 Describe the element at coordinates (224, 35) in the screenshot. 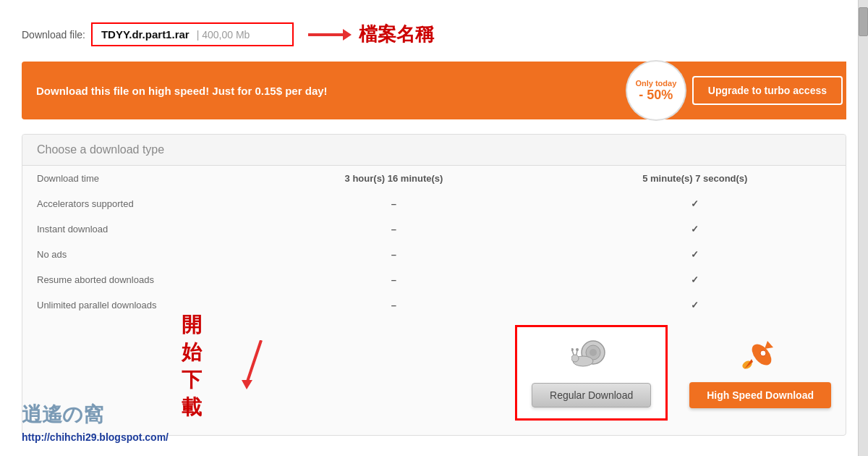

I see `file-size: | 400,00 Mb` at that location.